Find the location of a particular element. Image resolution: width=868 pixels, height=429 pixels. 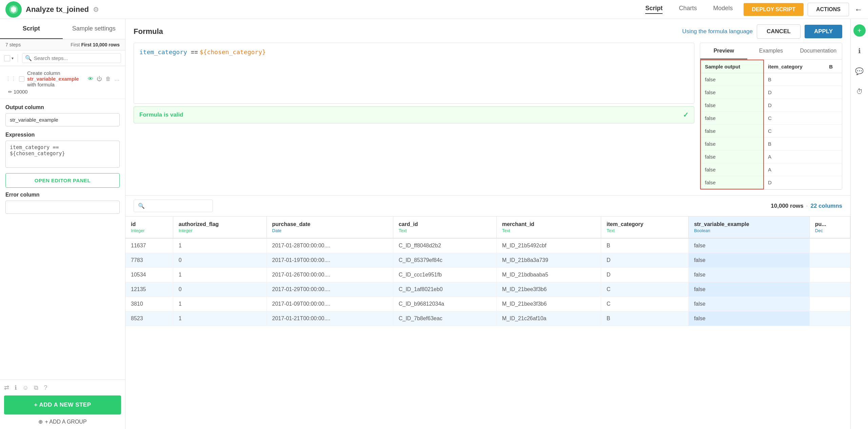

search-steps-wrap: 🔍 is located at coordinates (72, 58).